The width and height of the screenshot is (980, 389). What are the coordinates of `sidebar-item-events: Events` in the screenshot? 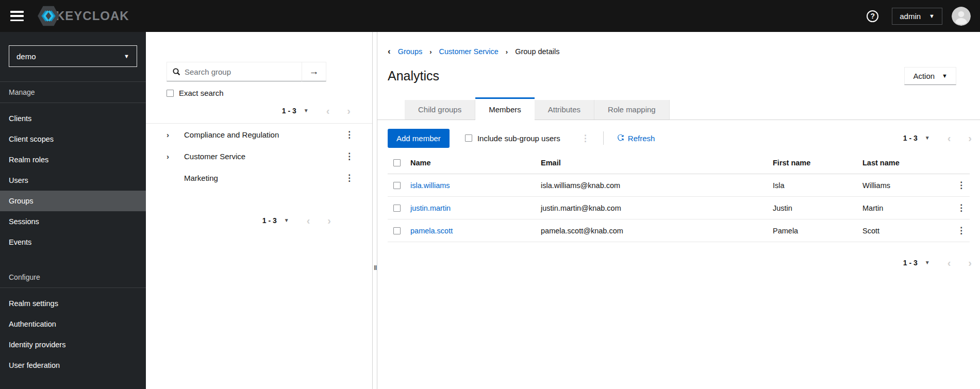 It's located at (73, 242).